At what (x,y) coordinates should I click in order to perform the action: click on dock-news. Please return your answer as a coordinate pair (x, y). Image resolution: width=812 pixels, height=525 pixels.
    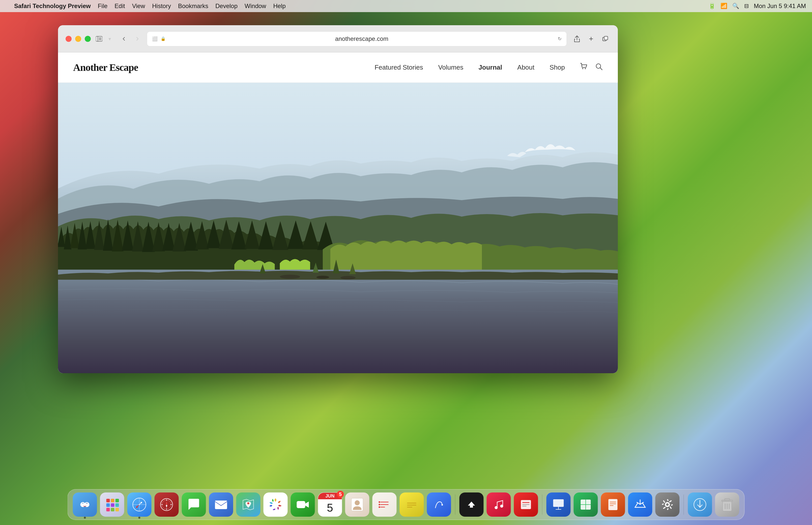
    Looking at the image, I should click on (526, 505).